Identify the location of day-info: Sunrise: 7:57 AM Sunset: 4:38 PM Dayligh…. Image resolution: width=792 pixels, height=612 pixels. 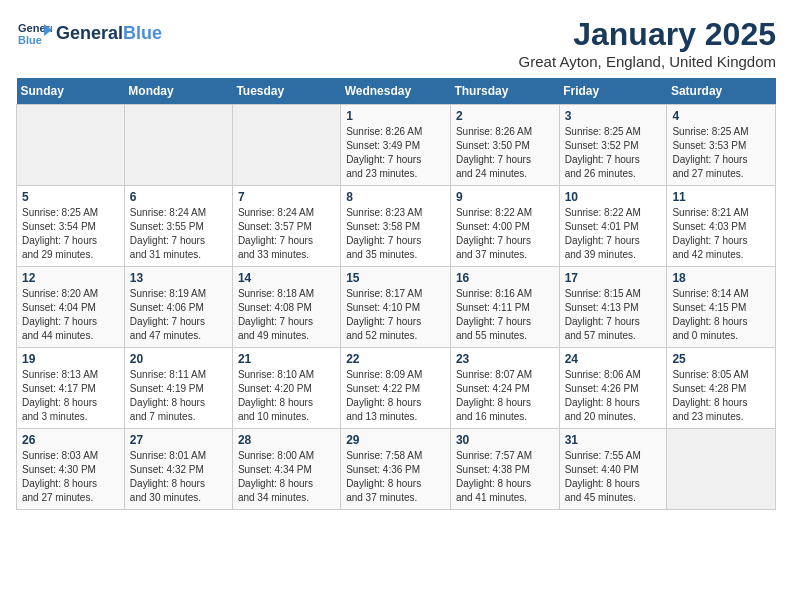
(505, 477).